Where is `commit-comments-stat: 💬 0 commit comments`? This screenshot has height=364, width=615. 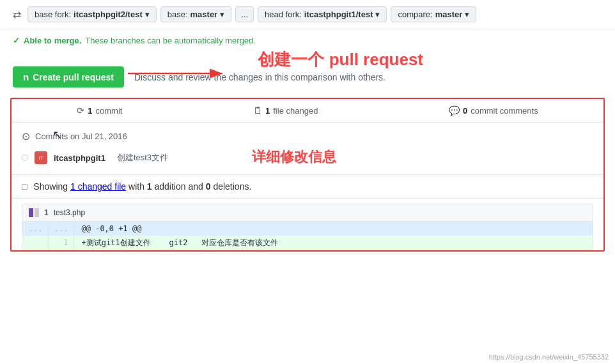
commit-comments-stat: 💬 0 commit comments is located at coordinates (494, 110).